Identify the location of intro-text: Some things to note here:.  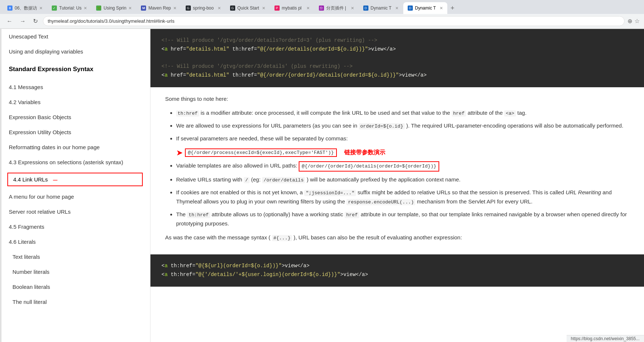
(397, 99).